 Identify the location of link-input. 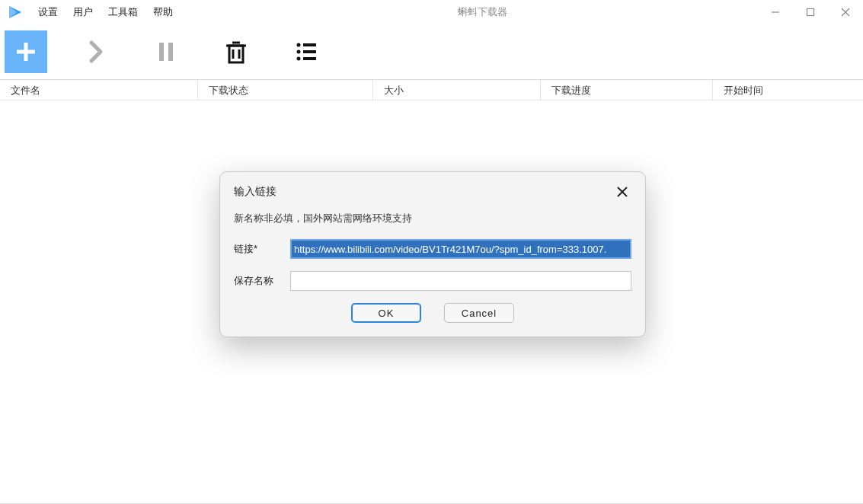
(461, 249).